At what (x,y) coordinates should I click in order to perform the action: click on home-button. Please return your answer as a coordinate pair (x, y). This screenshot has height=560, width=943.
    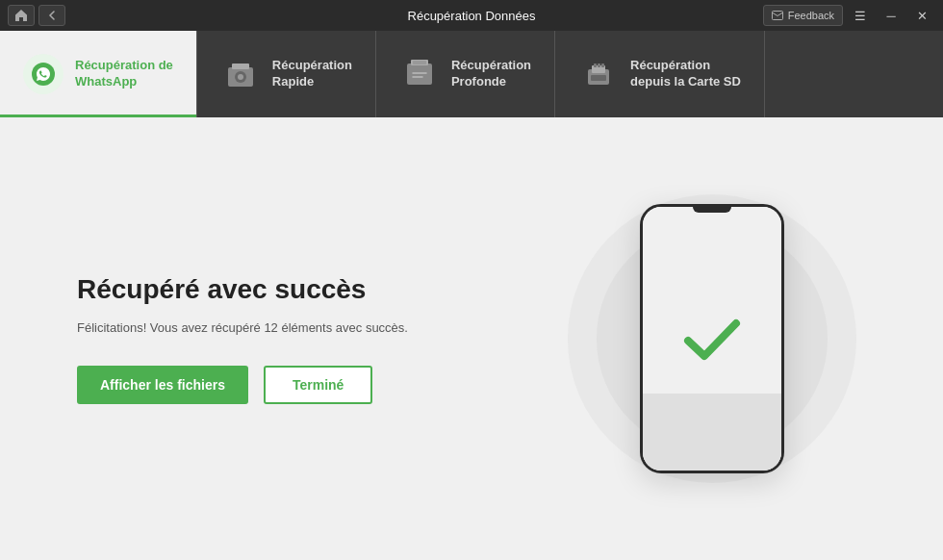
    Looking at the image, I should click on (21, 15).